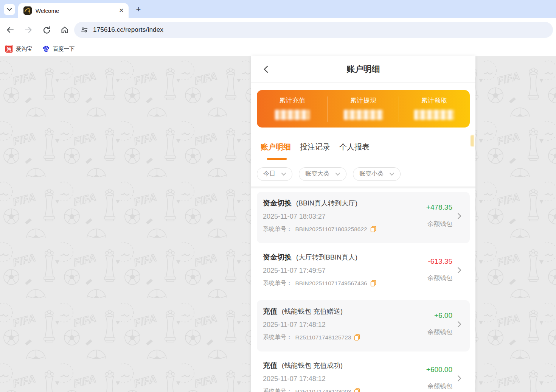 The height and width of the screenshot is (392, 556). What do you see at coordinates (10, 30) in the screenshot?
I see `back-button` at bounding box center [10, 30].